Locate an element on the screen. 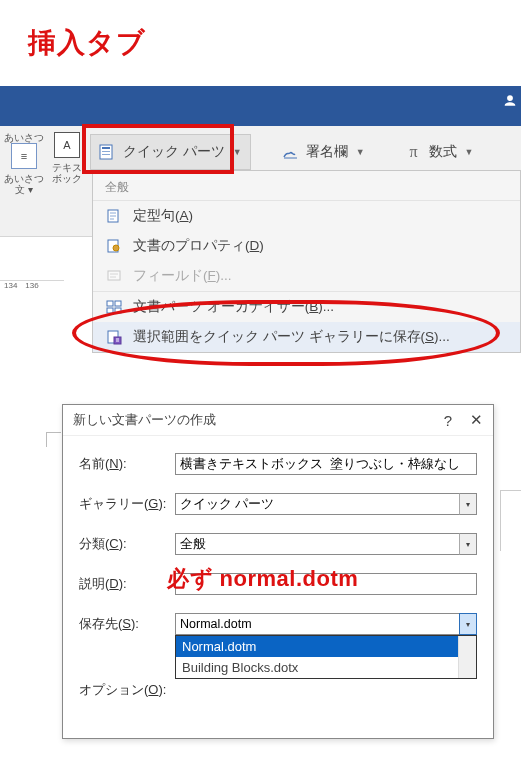 The height and width of the screenshot is (771, 521). options-label: オプション(O): is located at coordinates (127, 690).